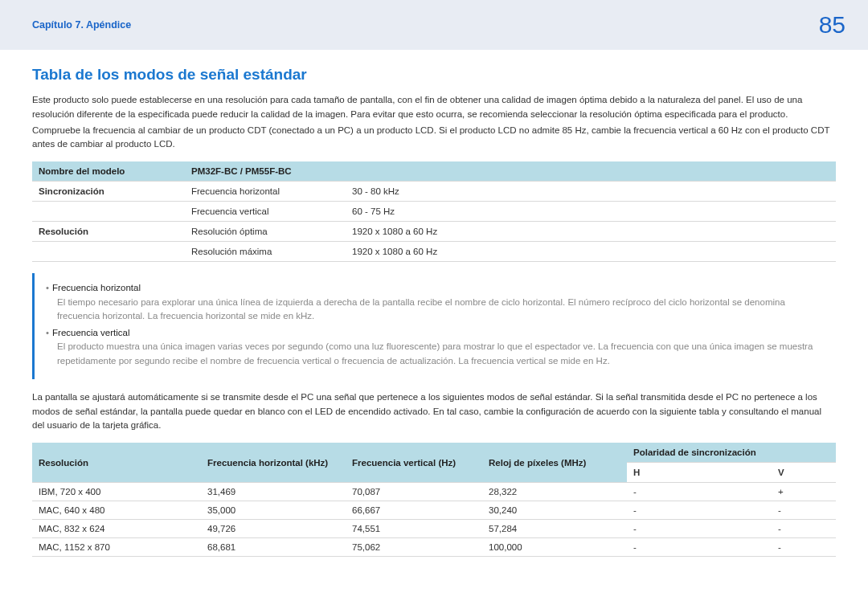  I want to click on note-item: •Frecuencia horizontalEl tiempo necesari…, so click(436, 302).